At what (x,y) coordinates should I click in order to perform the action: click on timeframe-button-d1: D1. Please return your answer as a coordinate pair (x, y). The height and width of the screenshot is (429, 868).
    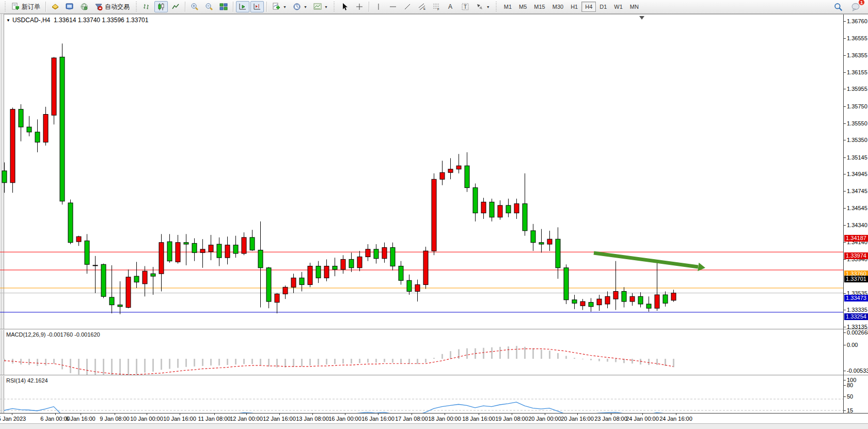
    Looking at the image, I should click on (603, 7).